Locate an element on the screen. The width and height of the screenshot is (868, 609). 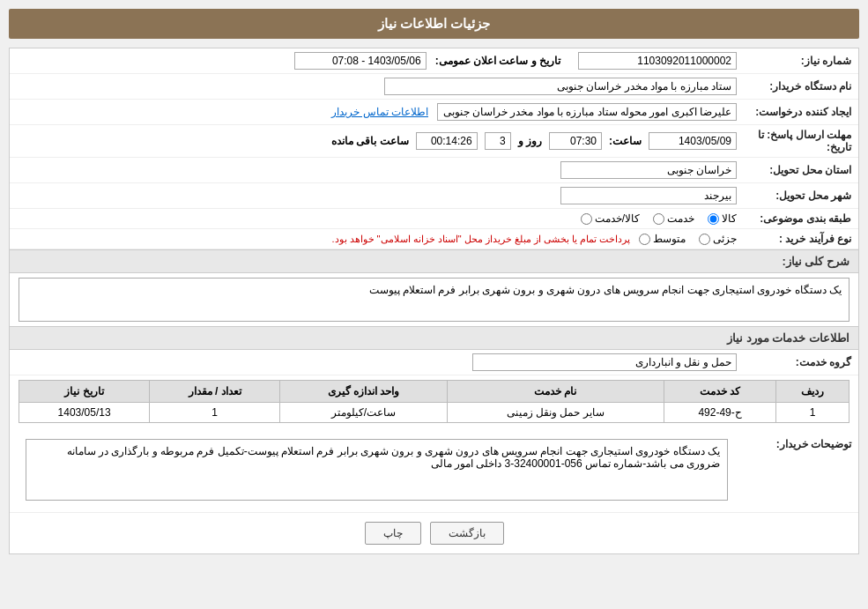
response-days-input is located at coordinates (498, 141).